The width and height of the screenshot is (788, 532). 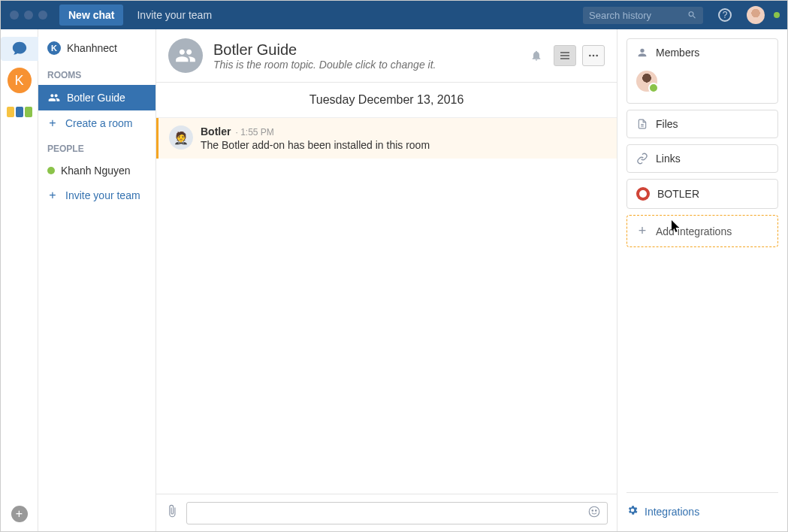 What do you see at coordinates (186, 56) in the screenshot?
I see `room-avatar` at bounding box center [186, 56].